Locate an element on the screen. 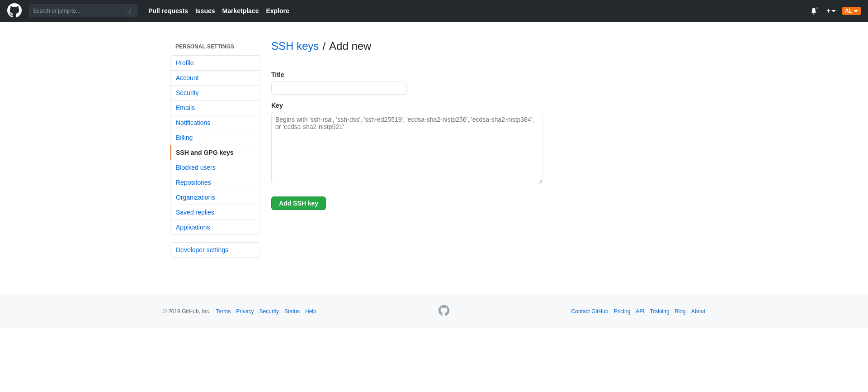 This screenshot has width=868, height=392. footer-contact-github: Contact GitHub is located at coordinates (590, 311).